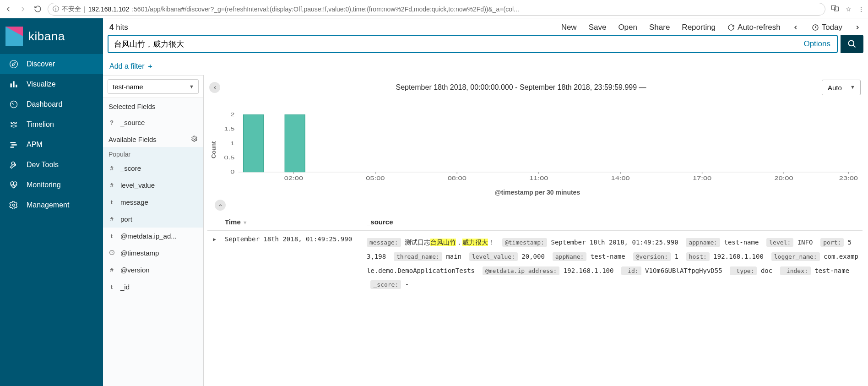 The image size is (868, 386). What do you see at coordinates (153, 106) in the screenshot?
I see `selected-fields-header: Selected Fields` at bounding box center [153, 106].